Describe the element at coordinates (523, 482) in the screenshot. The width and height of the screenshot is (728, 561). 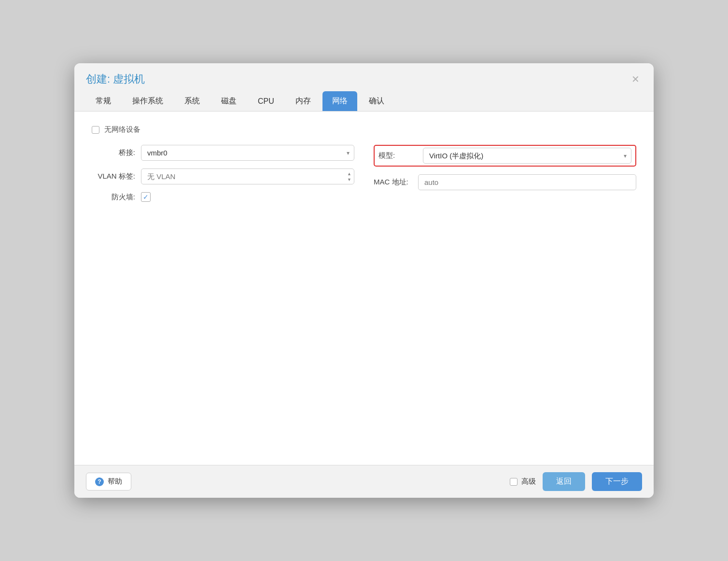
I see `advanced-row: 高级` at that location.